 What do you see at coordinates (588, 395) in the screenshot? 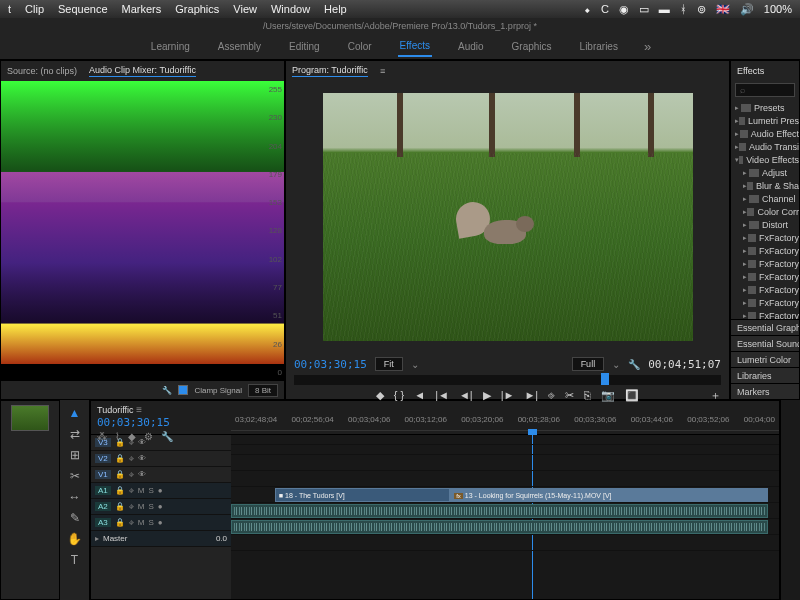
I see `extract-icon: ⎘` at bounding box center [588, 395].